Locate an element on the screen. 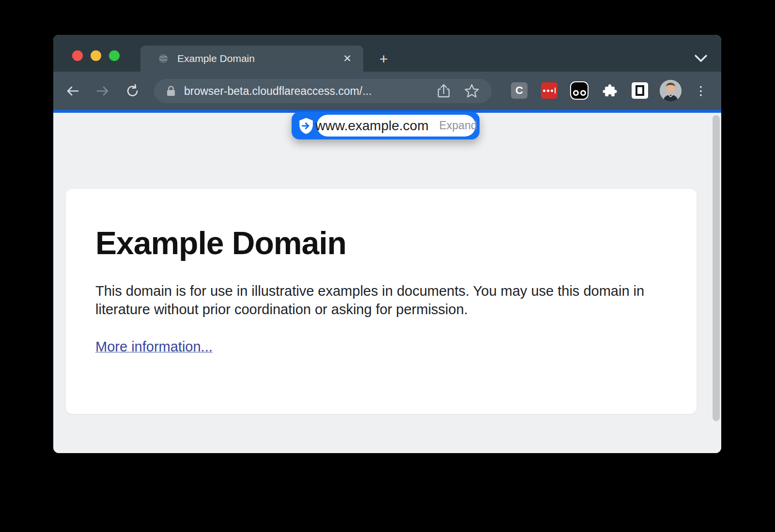 This screenshot has height=532, width=775. reload-button is located at coordinates (133, 91).